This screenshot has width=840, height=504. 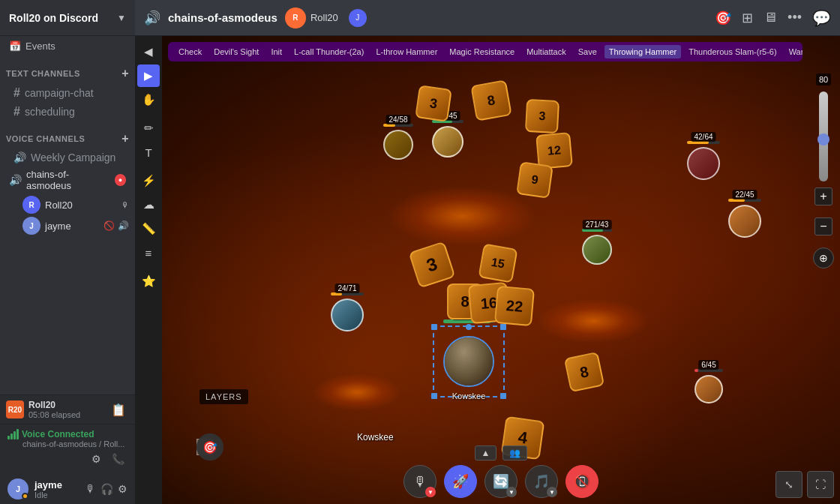 What do you see at coordinates (434, 396) in the screenshot?
I see `handle-bl` at bounding box center [434, 396].